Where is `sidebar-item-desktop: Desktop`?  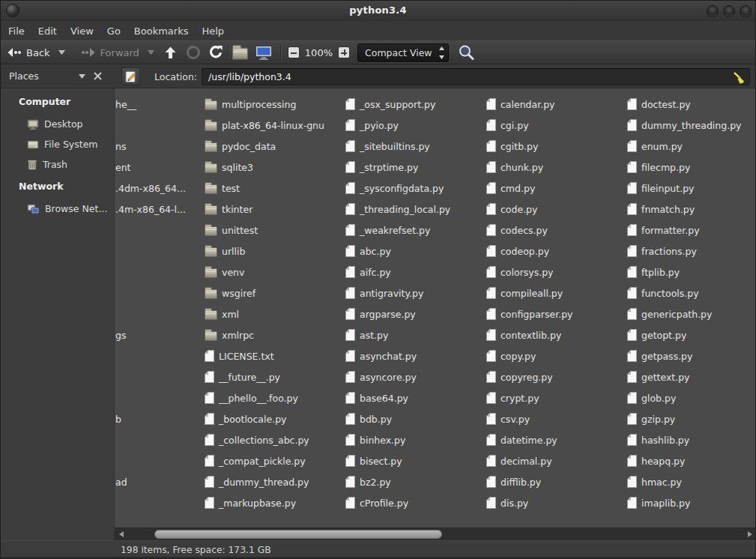 sidebar-item-desktop: Desktop is located at coordinates (57, 124).